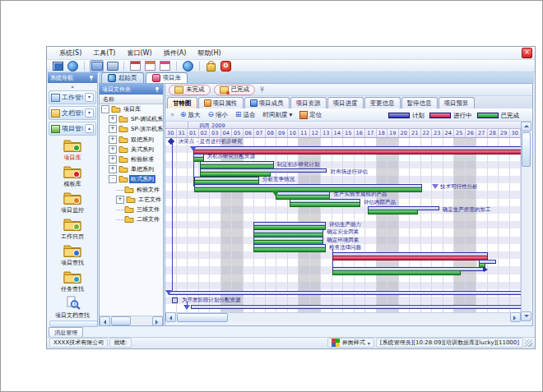 The height and width of the screenshot is (392, 543). What do you see at coordinates (132, 99) in the screenshot?
I see `tree-column-header: 名称` at bounding box center [132, 99].